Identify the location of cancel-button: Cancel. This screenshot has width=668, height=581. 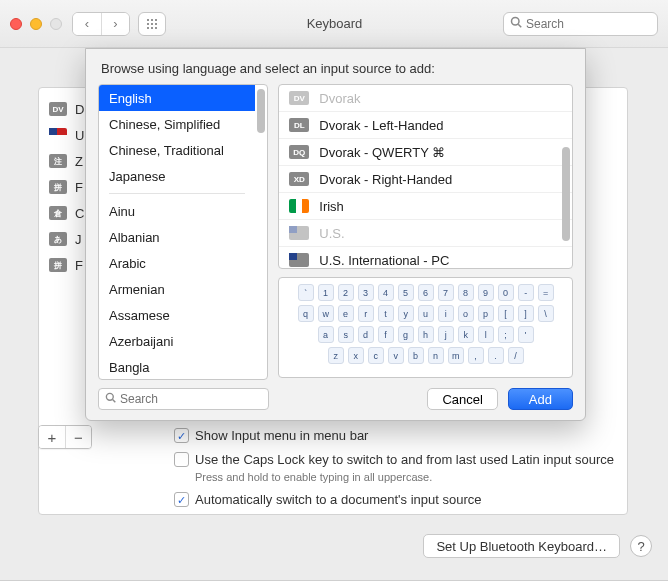
(462, 399).